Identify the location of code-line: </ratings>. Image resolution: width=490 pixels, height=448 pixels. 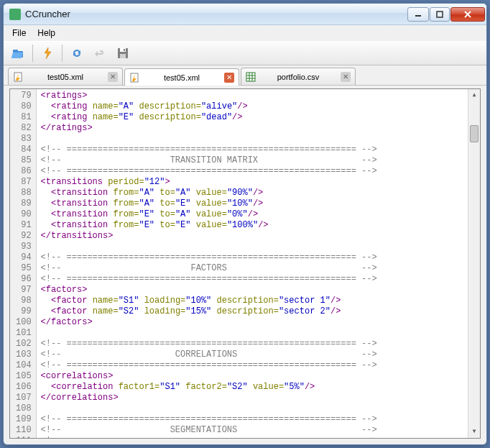
(254, 128).